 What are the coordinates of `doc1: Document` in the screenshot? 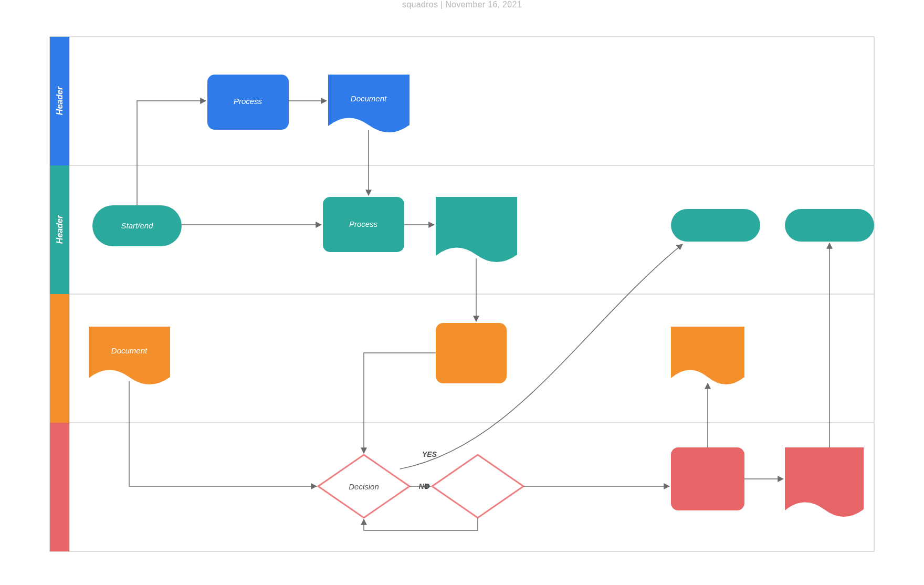 It's located at (369, 103).